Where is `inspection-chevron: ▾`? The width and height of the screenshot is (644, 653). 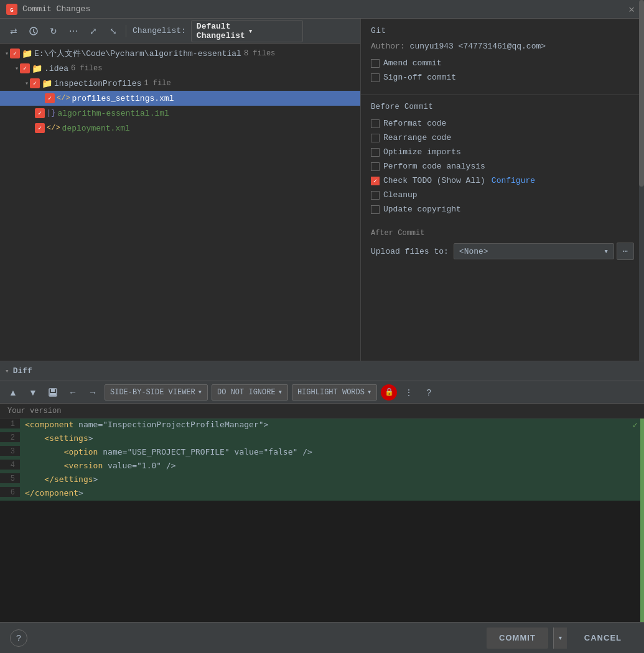 inspection-chevron: ▾ is located at coordinates (27, 83).